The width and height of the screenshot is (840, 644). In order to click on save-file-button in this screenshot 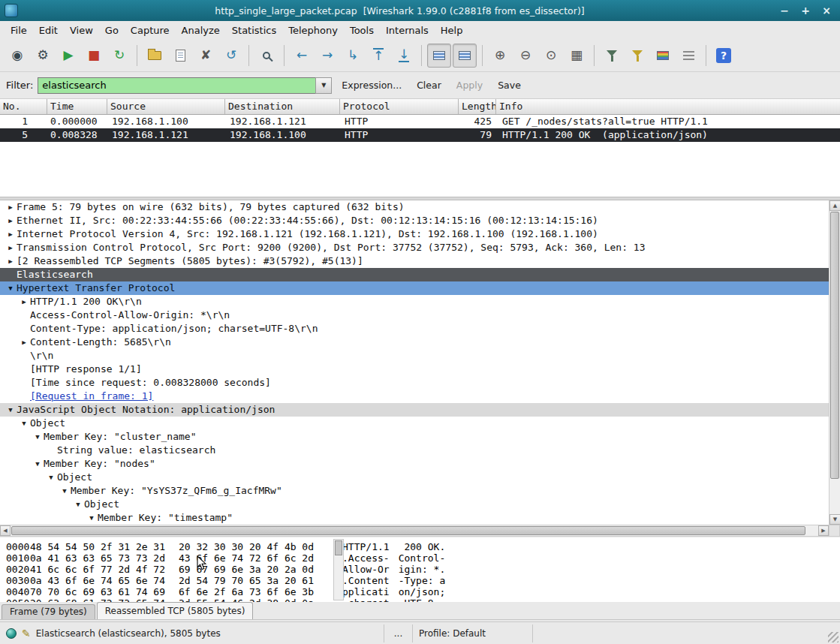, I will do `click(180, 56)`.